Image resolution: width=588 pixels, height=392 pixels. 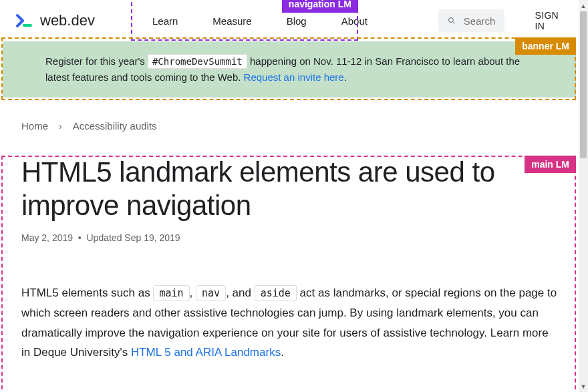 What do you see at coordinates (60, 126) in the screenshot?
I see `chevron-right-icon: ›` at bounding box center [60, 126].